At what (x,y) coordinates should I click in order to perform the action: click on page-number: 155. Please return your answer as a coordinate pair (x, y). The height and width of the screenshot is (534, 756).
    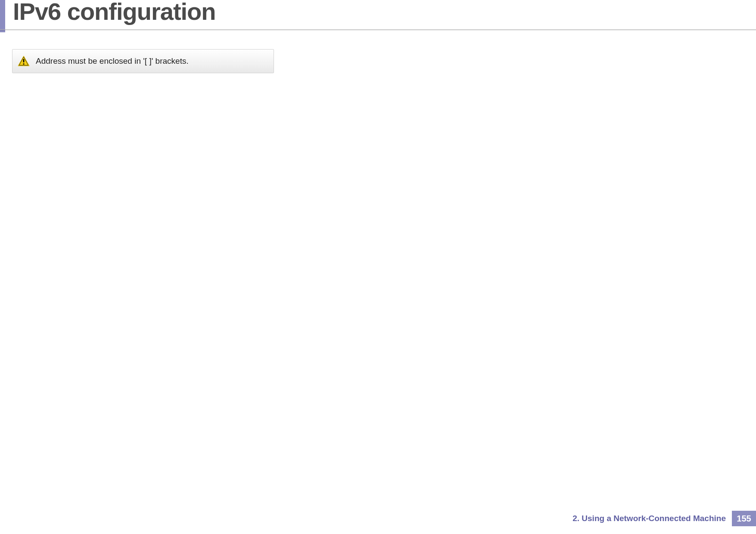
    Looking at the image, I should click on (744, 518).